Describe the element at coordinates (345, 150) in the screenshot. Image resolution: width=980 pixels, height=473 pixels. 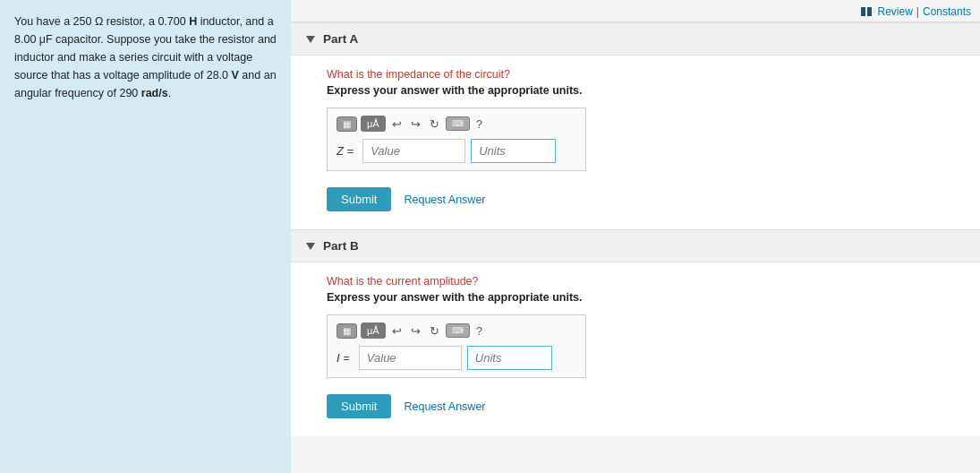
I see `part-a-eq-label: Z =` at that location.